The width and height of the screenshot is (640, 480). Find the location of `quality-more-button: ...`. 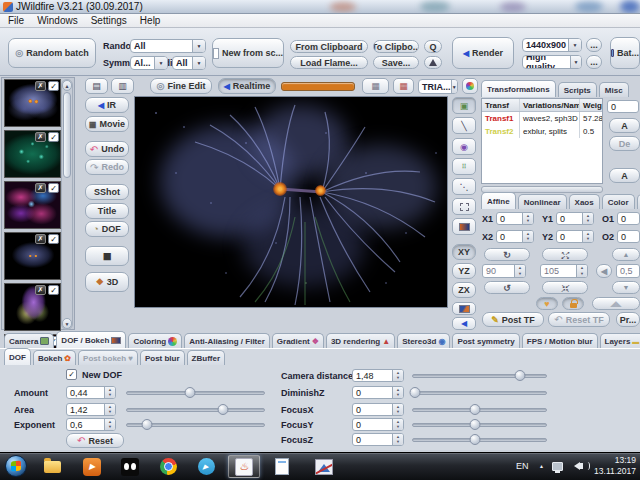

quality-more-button: ... is located at coordinates (594, 62).